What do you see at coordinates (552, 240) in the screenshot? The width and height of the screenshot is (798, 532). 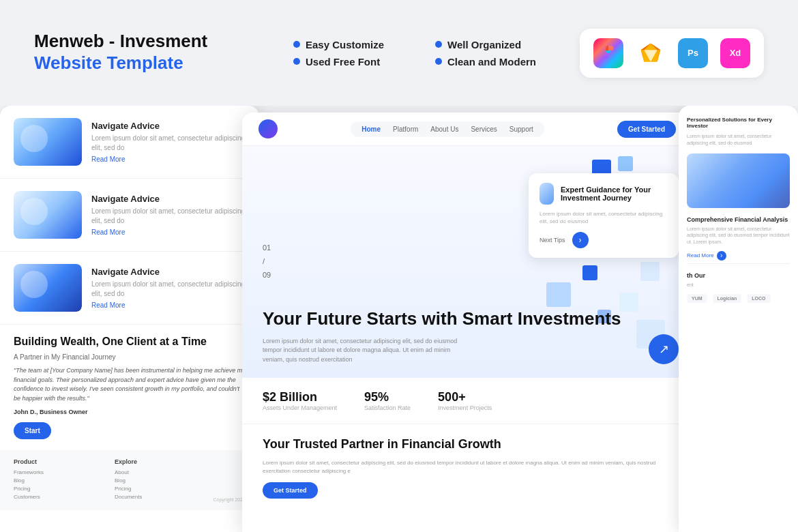 I see `next-tips-label: Next Tips` at bounding box center [552, 240].